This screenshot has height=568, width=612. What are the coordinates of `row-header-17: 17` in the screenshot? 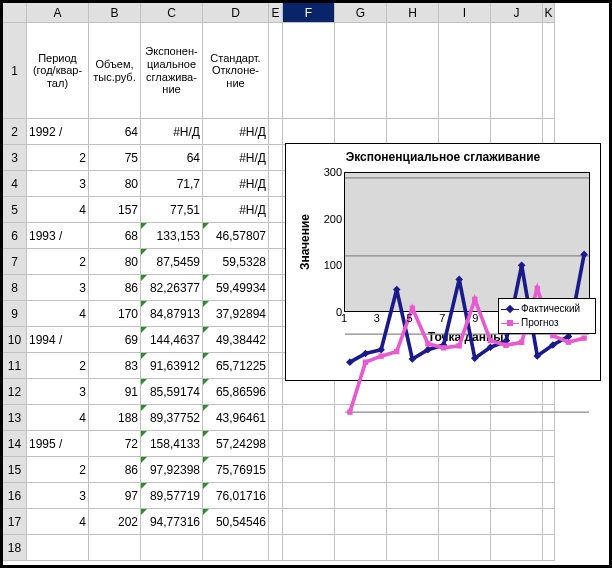 It's located at (15, 522).